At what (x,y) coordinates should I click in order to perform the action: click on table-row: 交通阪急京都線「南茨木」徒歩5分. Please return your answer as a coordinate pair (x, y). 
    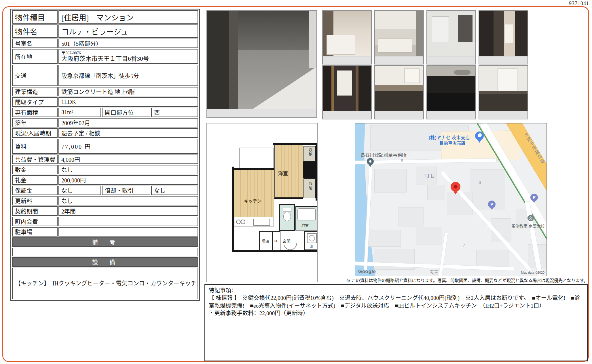
    Looking at the image, I should click on (105, 75).